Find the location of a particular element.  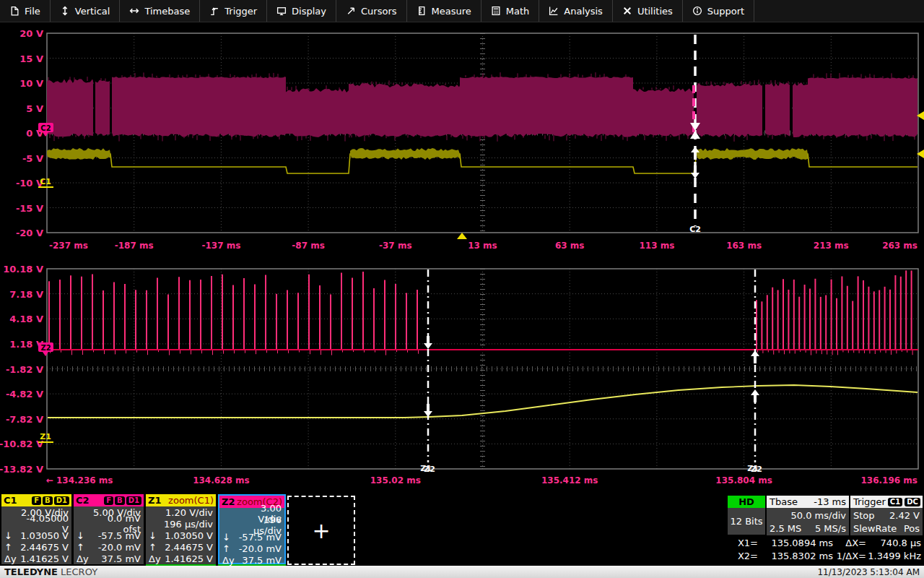

grid2-x-label: 135.804 ms is located at coordinates (744, 480).